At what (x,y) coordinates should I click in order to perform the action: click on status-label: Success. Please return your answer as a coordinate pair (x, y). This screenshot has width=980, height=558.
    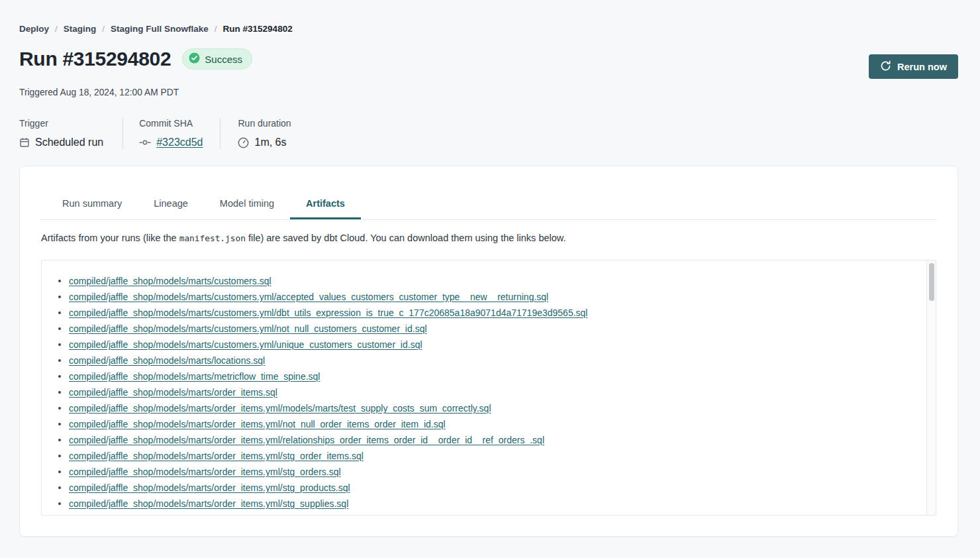
    Looking at the image, I should click on (224, 60).